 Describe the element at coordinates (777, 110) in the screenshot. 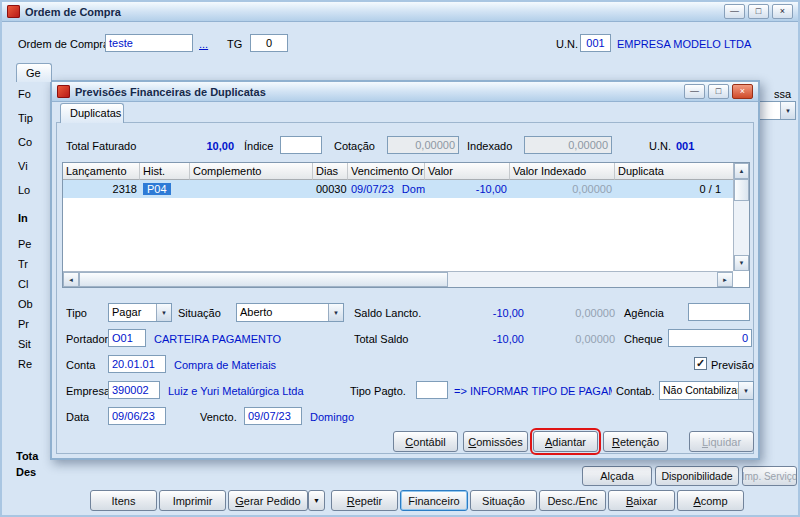

I see `right-combo-fragment: ▼` at that location.